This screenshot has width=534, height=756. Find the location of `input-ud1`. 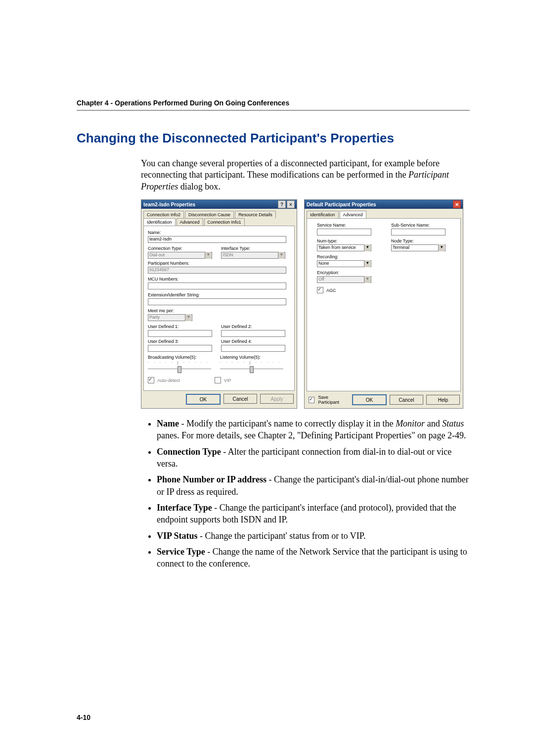

input-ud1 is located at coordinates (180, 333).